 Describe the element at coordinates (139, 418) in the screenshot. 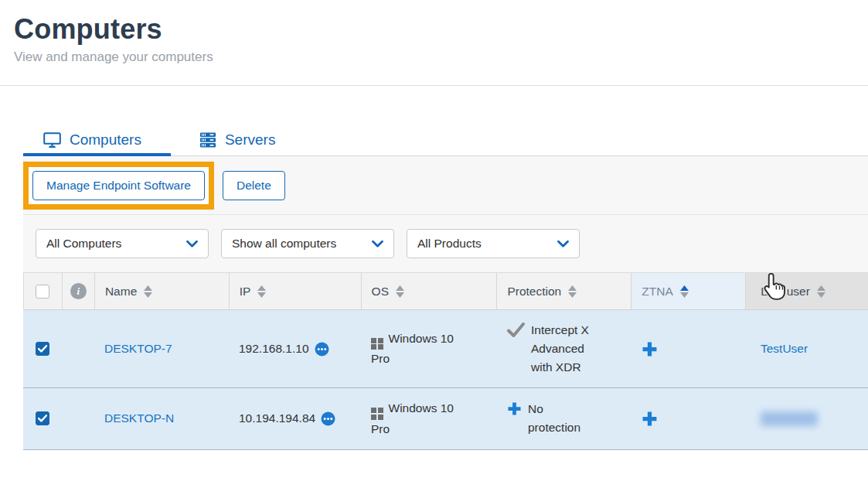

I see `device-name-link: DESKTOP-N` at that location.